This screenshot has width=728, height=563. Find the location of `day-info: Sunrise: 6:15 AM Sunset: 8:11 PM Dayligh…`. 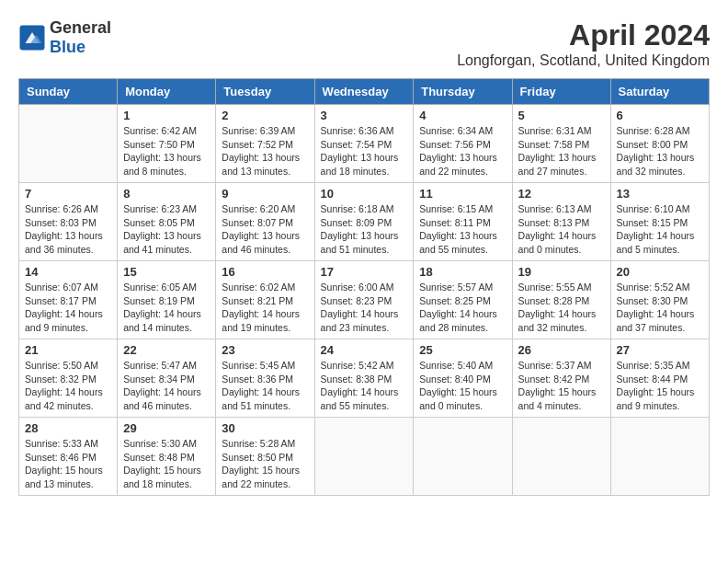

day-info: Sunrise: 6:15 AM Sunset: 8:11 PM Dayligh… is located at coordinates (462, 230).